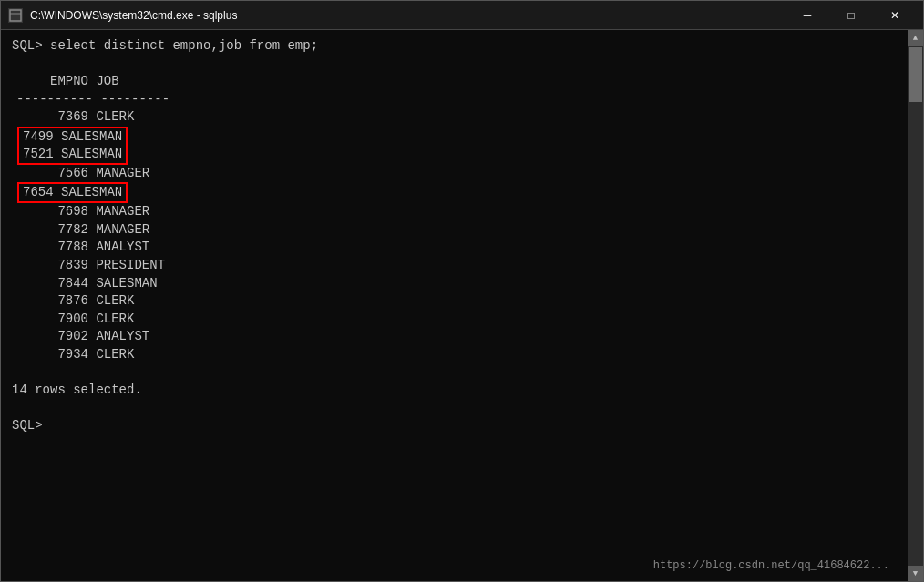  Describe the element at coordinates (915, 75) in the screenshot. I see `scroll-thumb` at that location.